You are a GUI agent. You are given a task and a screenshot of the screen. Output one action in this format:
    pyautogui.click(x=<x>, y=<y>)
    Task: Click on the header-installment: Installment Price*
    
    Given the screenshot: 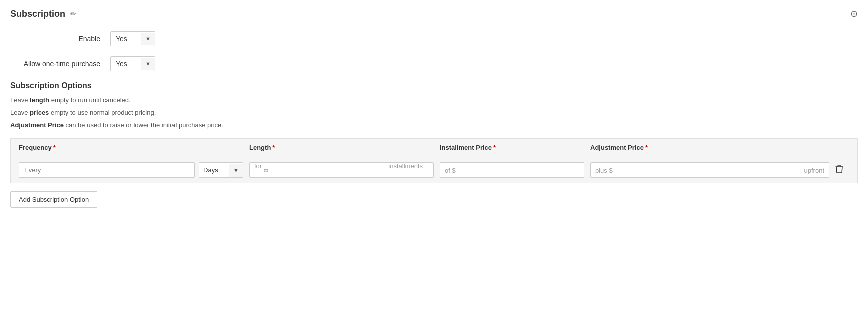 What is the action you would take?
    pyautogui.click(x=515, y=147)
    